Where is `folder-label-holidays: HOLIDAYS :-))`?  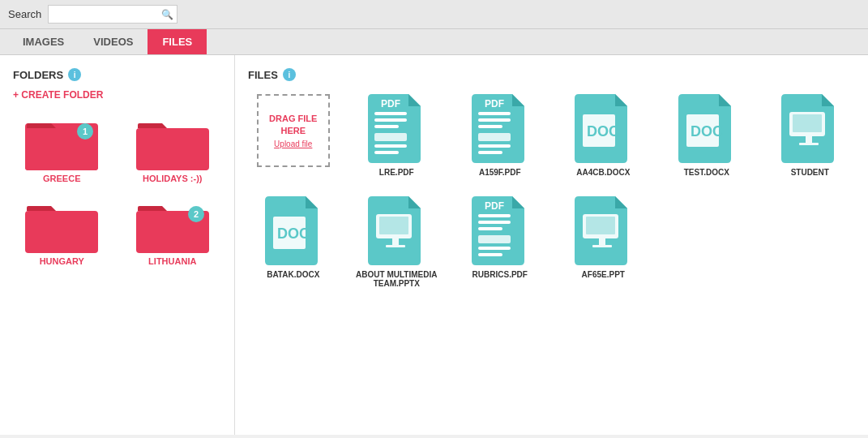 folder-label-holidays: HOLIDAYS :-)) is located at coordinates (173, 178).